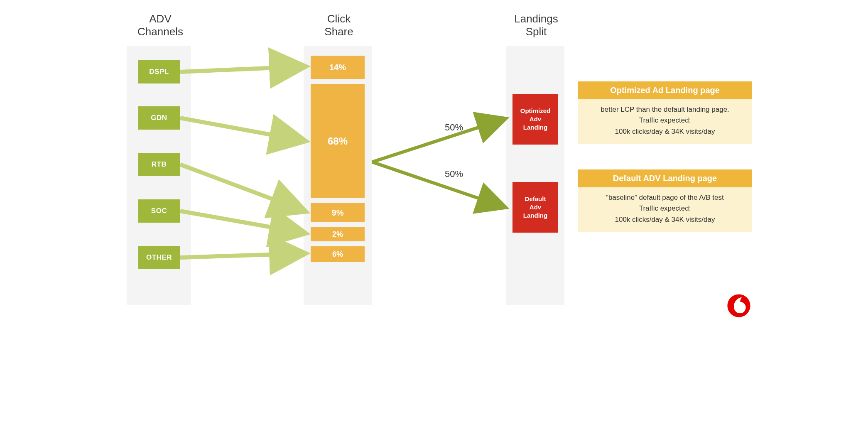 Image resolution: width=868 pixels, height=432 pixels. What do you see at coordinates (159, 258) in the screenshot?
I see `channel-other: OTHER` at bounding box center [159, 258].